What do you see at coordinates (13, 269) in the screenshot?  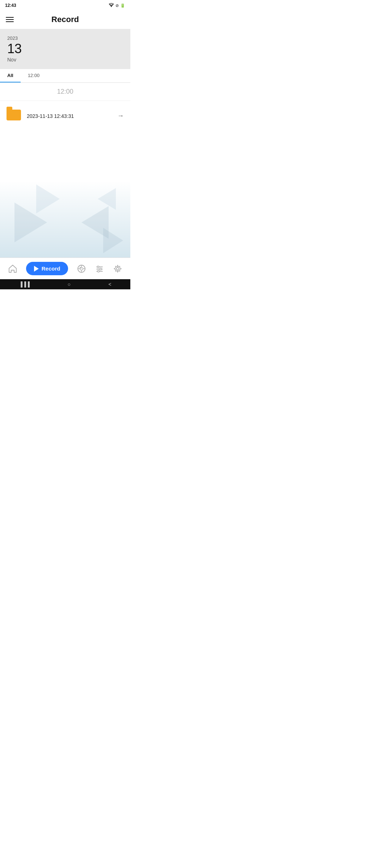 I see `home-icon` at bounding box center [13, 269].